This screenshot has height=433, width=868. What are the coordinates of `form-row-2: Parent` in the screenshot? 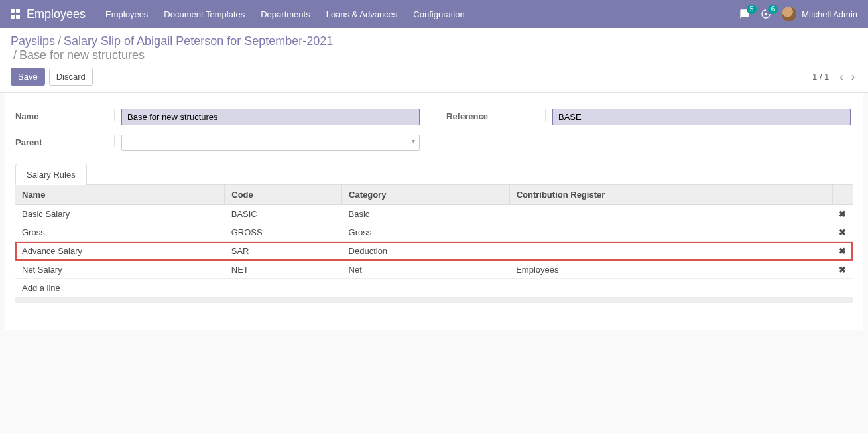 It's located at (434, 143).